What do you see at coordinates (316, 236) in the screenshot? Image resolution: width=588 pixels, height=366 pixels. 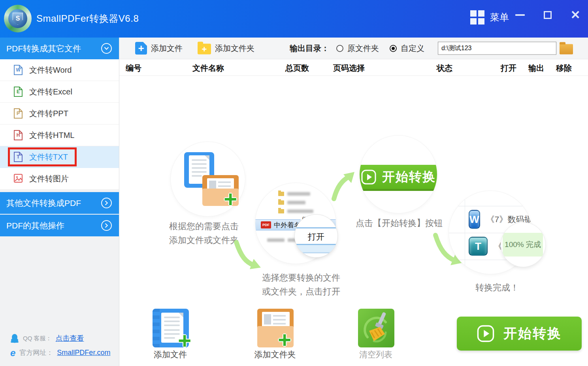 I see `open-button-zoom-circle: 打开` at bounding box center [316, 236].